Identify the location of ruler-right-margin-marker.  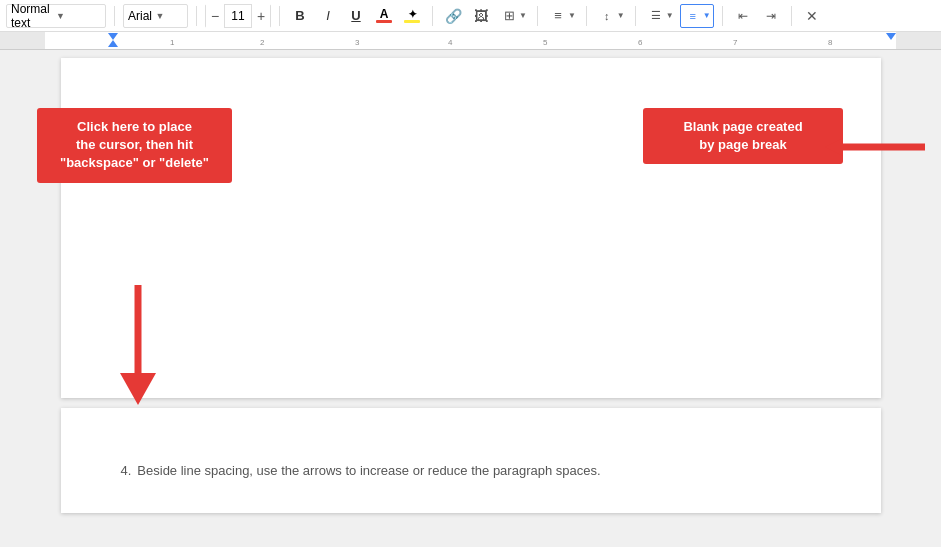
(891, 36).